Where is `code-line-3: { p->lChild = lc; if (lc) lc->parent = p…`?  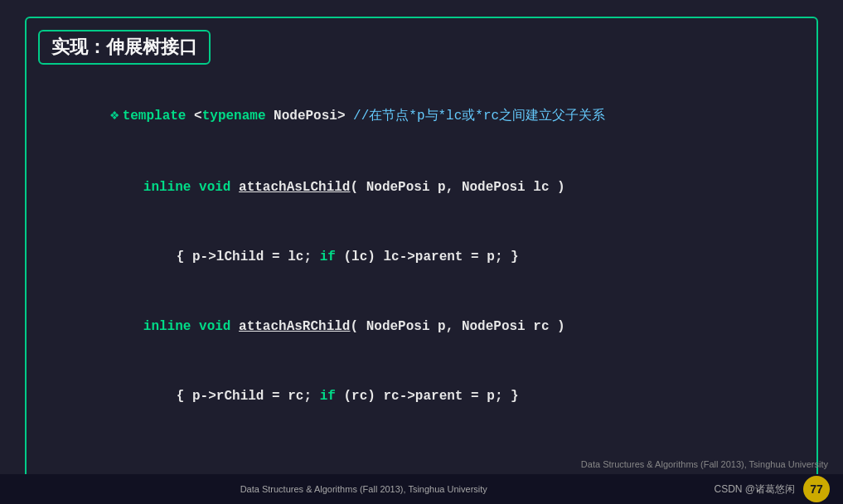 code-line-3: { p->lChild = lc; if (lc) lc->parent = p… is located at coordinates (423, 257).